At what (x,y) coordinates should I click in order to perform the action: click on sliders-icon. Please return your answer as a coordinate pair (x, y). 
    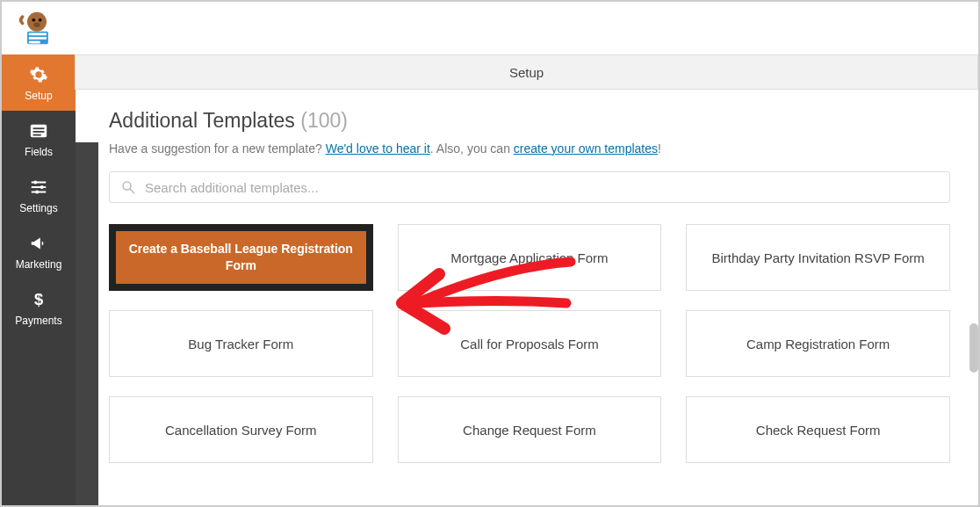
    Looking at the image, I should click on (39, 187).